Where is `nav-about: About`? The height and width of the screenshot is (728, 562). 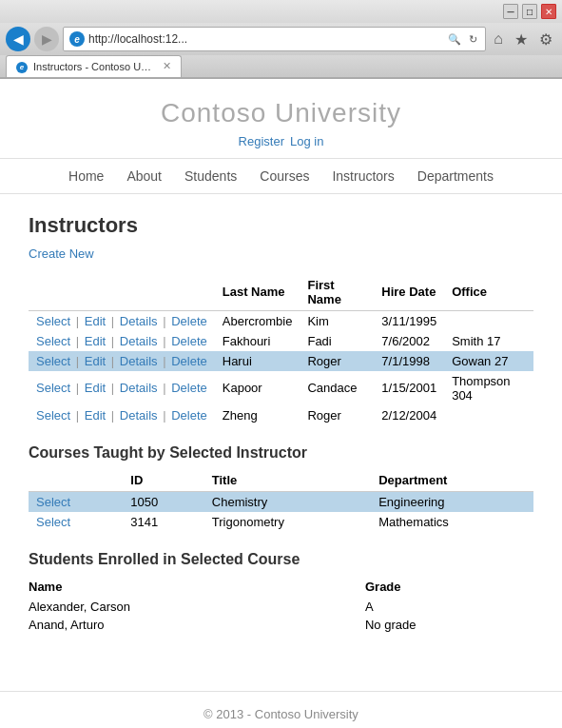 nav-about: About is located at coordinates (145, 176).